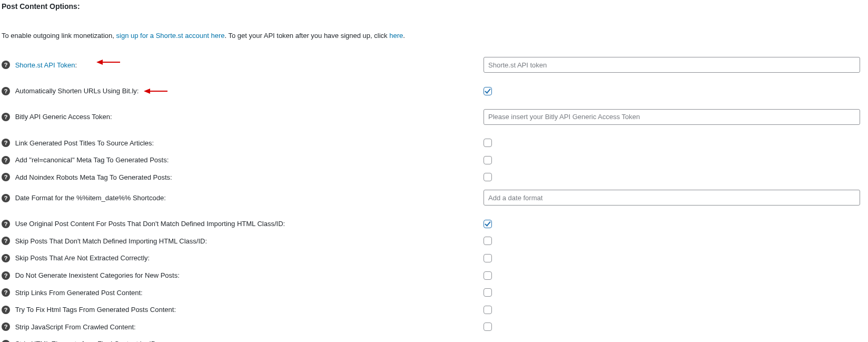 This screenshot has width=868, height=342. What do you see at coordinates (488, 160) in the screenshot?
I see `canonical-checkbox` at bounding box center [488, 160].